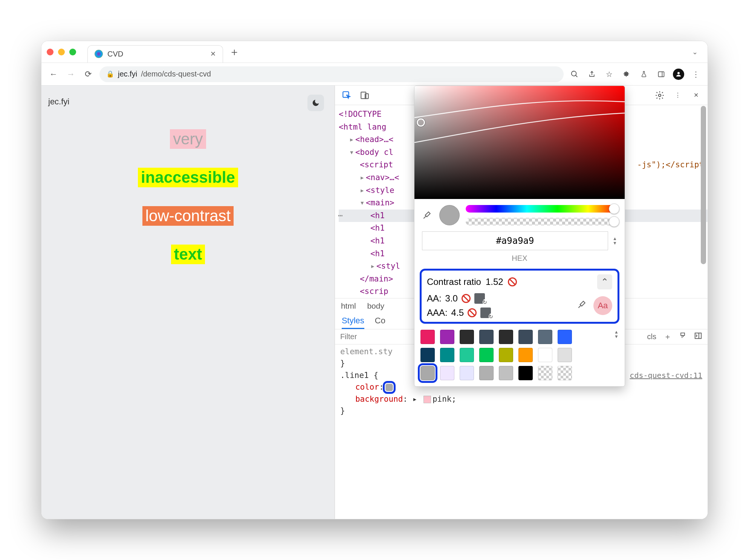 Image resolution: width=749 pixels, height=560 pixels. I want to click on aaa-fail-icon, so click(472, 313).